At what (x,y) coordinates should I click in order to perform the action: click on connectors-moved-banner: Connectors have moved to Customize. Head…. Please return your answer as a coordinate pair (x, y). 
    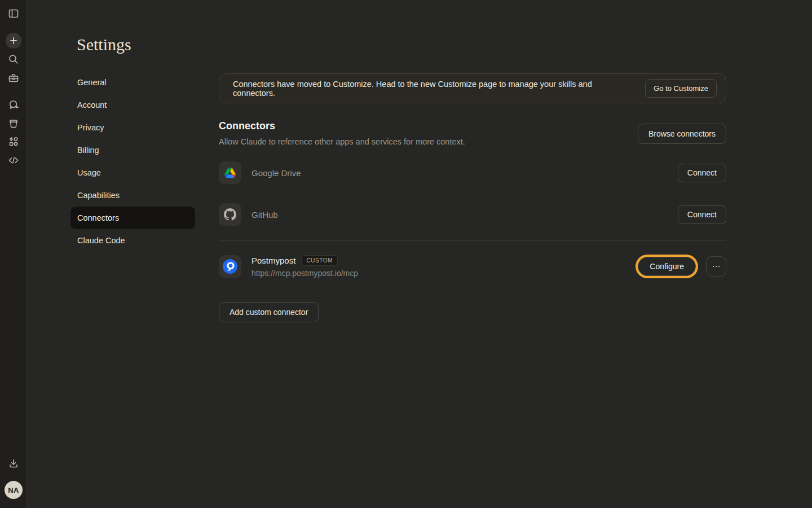
    Looking at the image, I should click on (473, 88).